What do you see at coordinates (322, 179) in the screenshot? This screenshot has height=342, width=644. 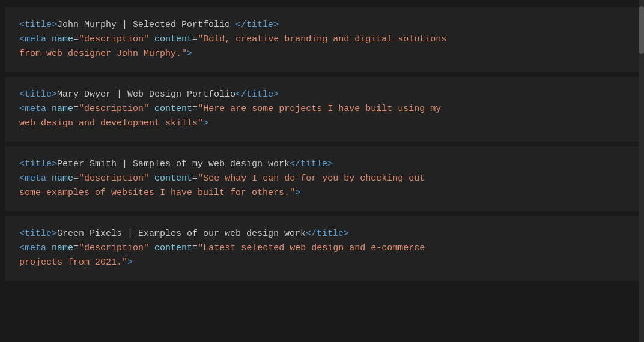 I see `code-line: <meta name="description" content="See wh…` at bounding box center [322, 179].